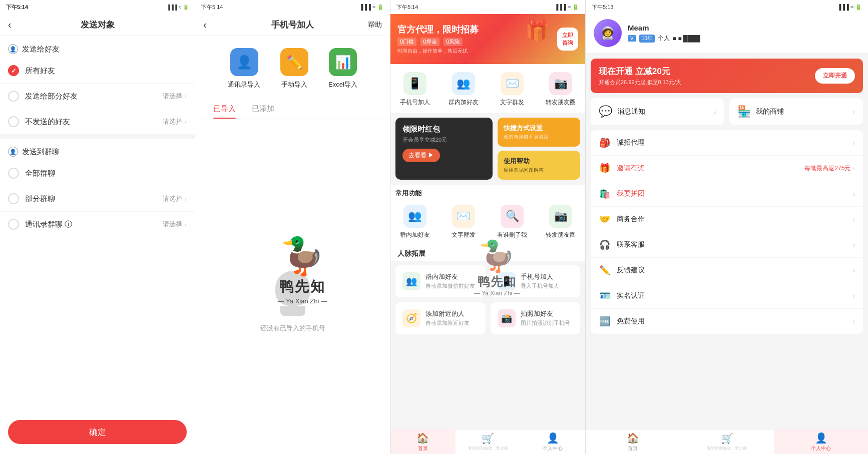  I want to click on feature-deleted: 🔍 看谁删了我, so click(513, 222).